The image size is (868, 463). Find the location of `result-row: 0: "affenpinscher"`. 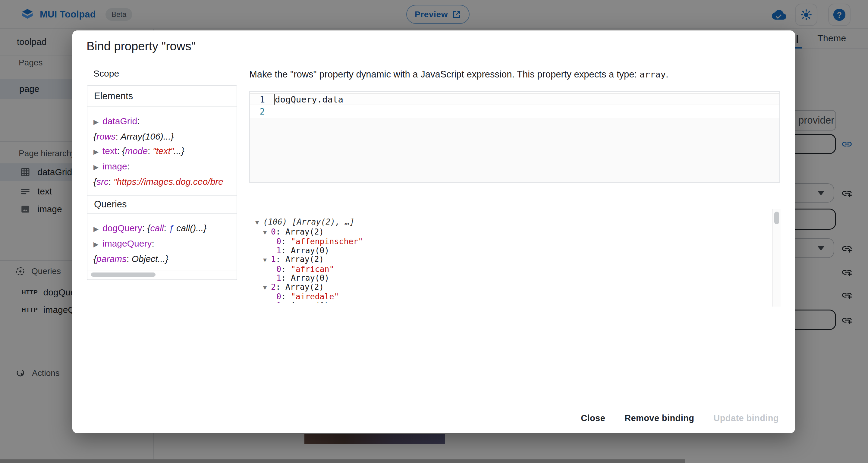

result-row: 0: "affenpinscher" is located at coordinates (511, 241).